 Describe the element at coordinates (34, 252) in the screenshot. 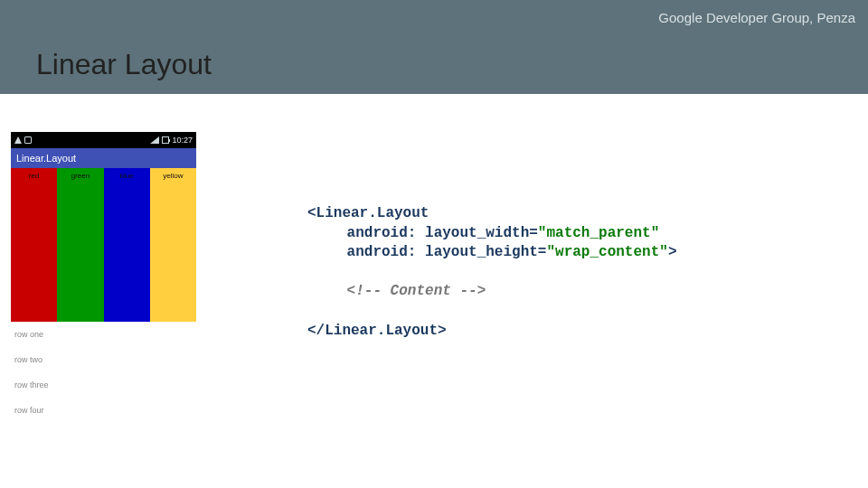

I see `color-block-red` at that location.